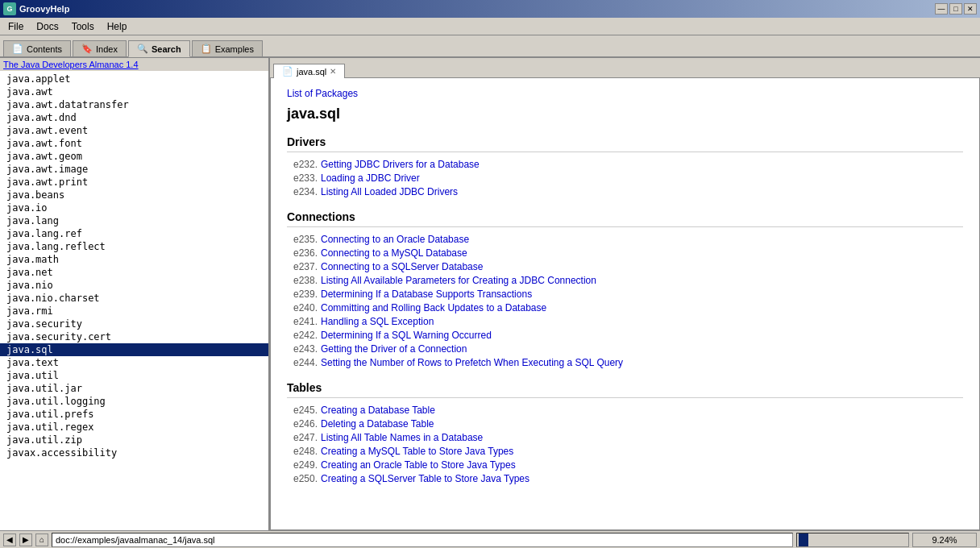 This screenshot has height=548, width=980. Describe the element at coordinates (426, 479) in the screenshot. I see `entry-link: Creating a SQLServer Table to Store Java…` at that location.